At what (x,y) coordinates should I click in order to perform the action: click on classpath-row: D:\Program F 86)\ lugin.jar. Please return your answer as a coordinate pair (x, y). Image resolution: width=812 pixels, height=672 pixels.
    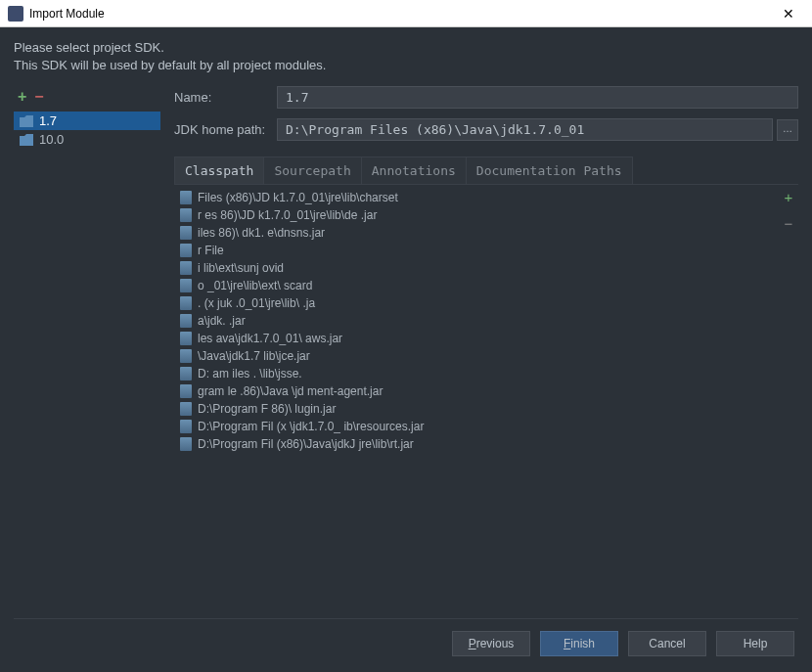
    Looking at the image, I should click on (476, 409).